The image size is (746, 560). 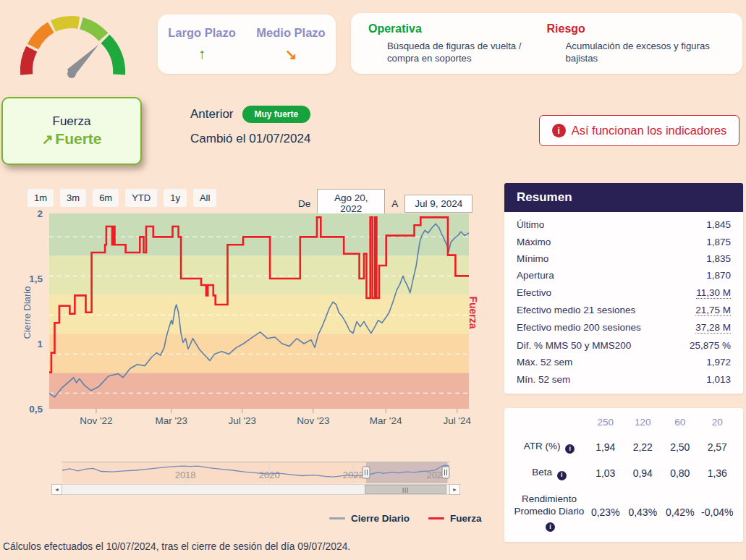 What do you see at coordinates (36, 410) in the screenshot?
I see `svg-text: 0,5` at bounding box center [36, 410].